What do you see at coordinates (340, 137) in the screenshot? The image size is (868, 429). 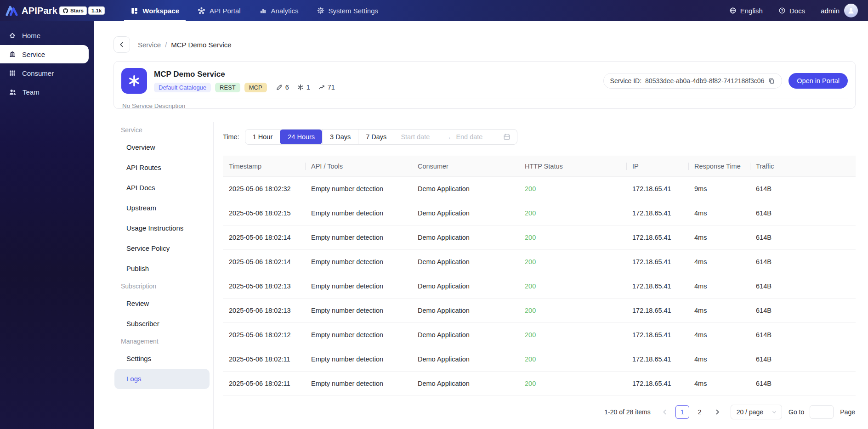 I see `time-option-3-days: 3 Days` at bounding box center [340, 137].